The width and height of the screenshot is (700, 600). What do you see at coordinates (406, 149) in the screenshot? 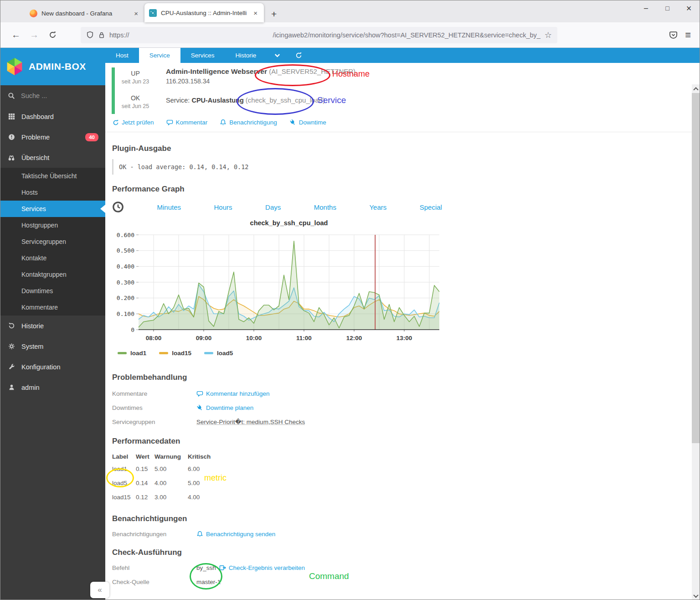
I see `plugin-output-title: Plugin-Ausgabe` at bounding box center [406, 149].